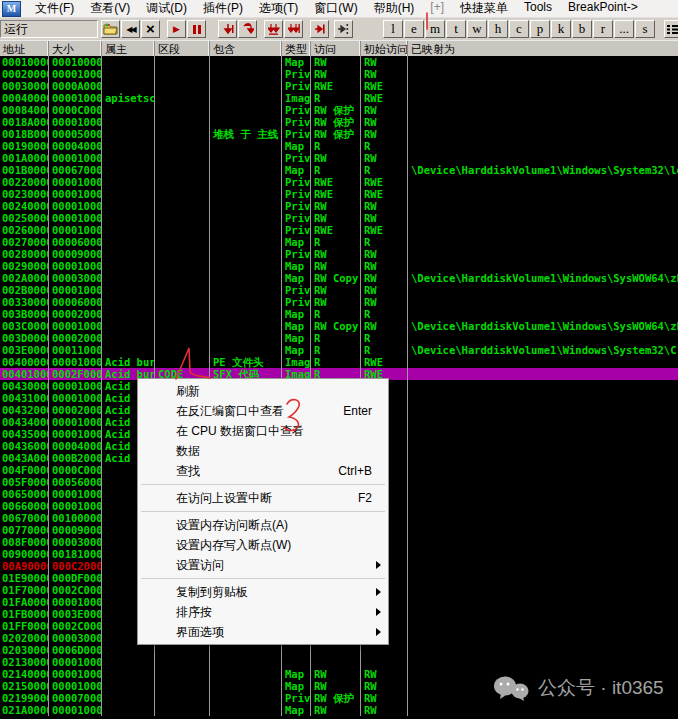 The width and height of the screenshot is (678, 719). I want to click on window-button-e: e, so click(414, 29).